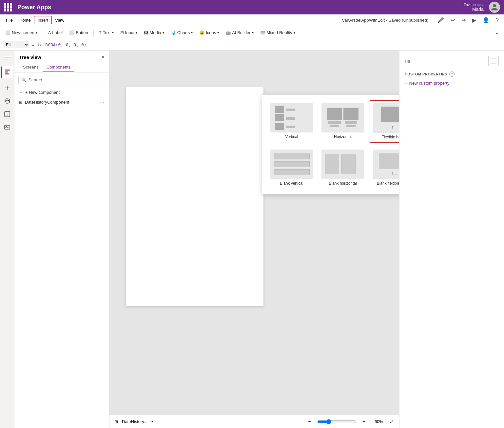 The height and width of the screenshot is (428, 504). What do you see at coordinates (34, 7) in the screenshot?
I see `app-title: Power Apps` at bounding box center [34, 7].